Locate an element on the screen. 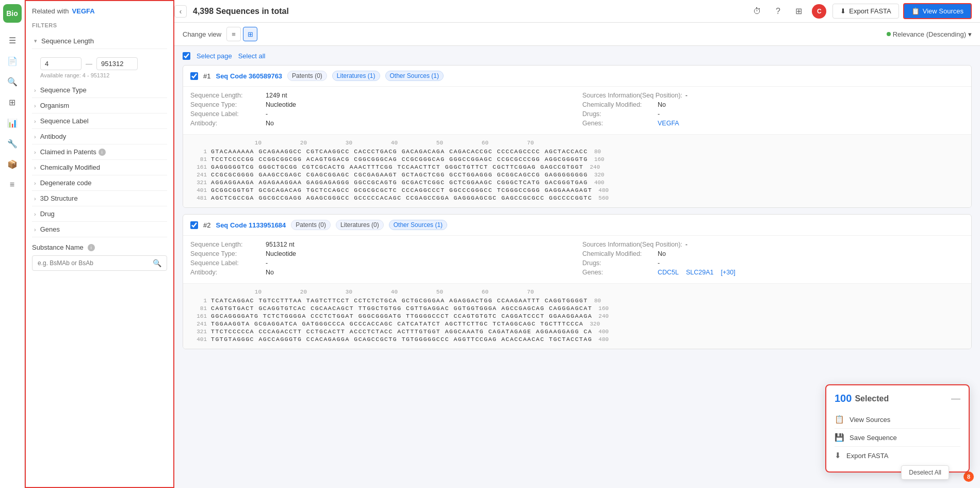 Image resolution: width=980 pixels, height=488 pixels. sequence-label-filter: › Sequence Label is located at coordinates (100, 121).